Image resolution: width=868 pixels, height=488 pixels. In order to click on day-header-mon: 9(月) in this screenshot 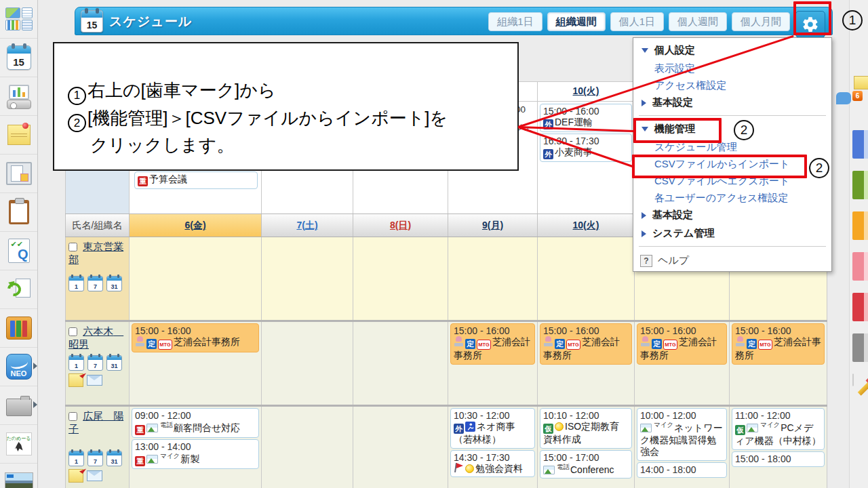, I will do `click(492, 226)`.